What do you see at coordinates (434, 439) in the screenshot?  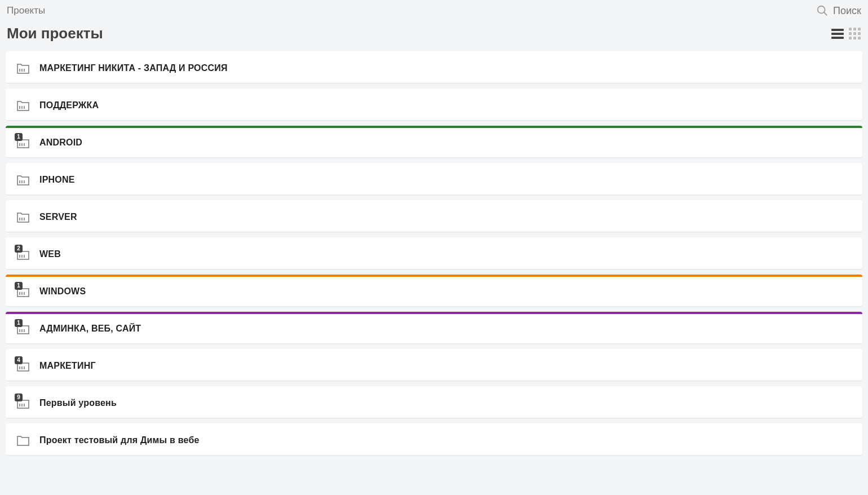 I see `project-card: Проект тестовый для Димы в вебе` at bounding box center [434, 439].